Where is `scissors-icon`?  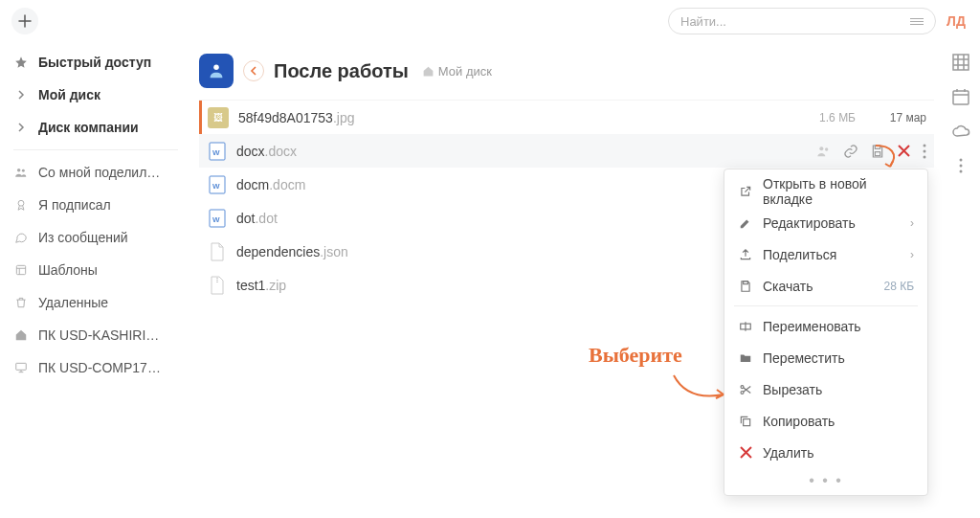
scissors-icon is located at coordinates (746, 390).